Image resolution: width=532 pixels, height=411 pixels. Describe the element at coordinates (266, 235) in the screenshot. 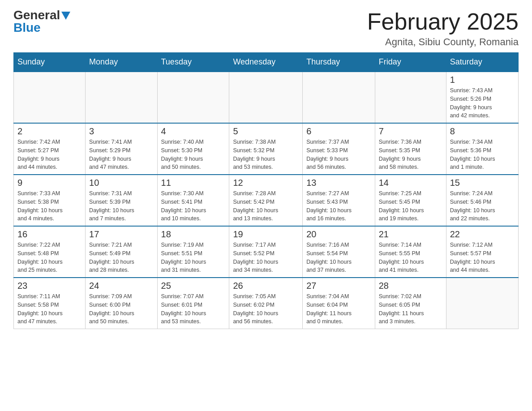

I see `day-number: 19` at that location.